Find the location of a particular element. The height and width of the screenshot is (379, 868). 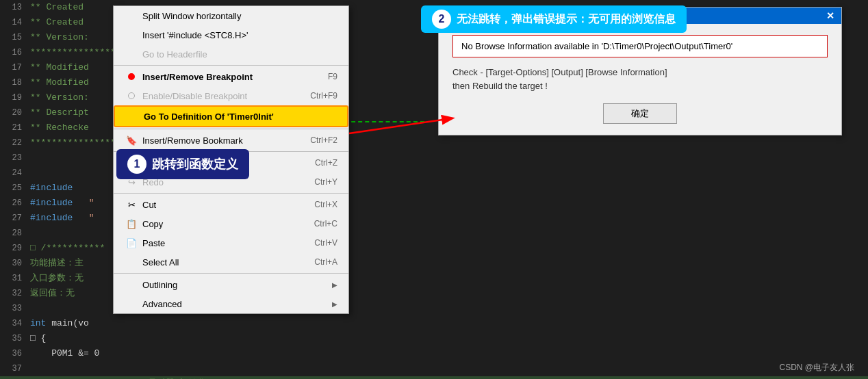

menu-item-goto-header: Go to Headerfile is located at coordinates (231, 54).